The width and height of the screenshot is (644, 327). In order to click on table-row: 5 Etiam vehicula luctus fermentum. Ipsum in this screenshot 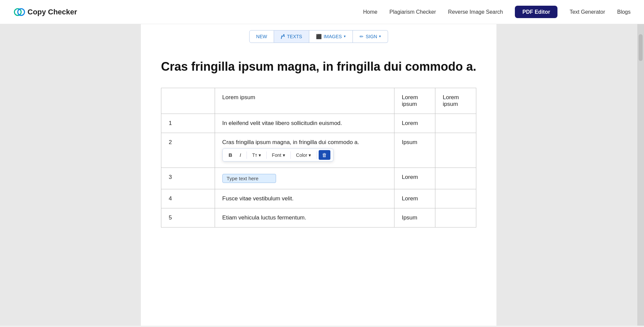, I will do `click(319, 218)`.